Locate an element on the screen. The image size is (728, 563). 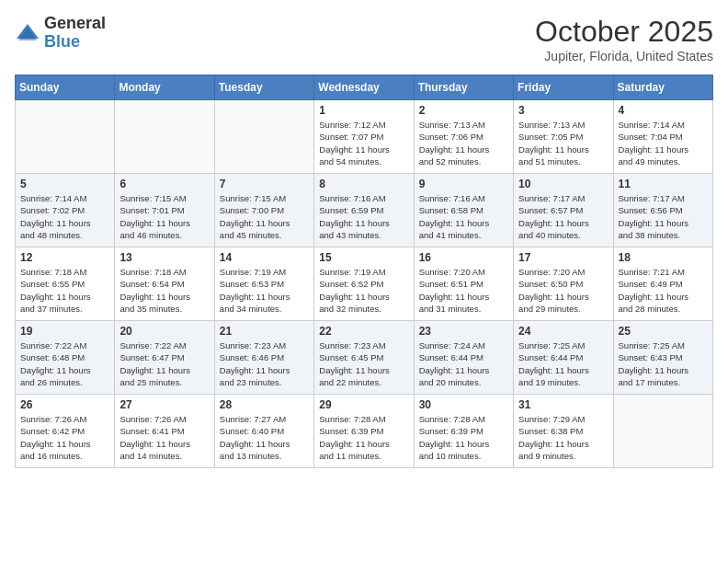
day-number: 14 is located at coordinates (265, 258).